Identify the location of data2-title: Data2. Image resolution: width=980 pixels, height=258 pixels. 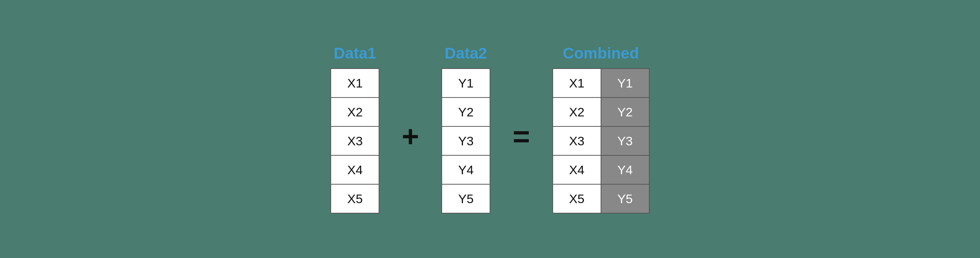
(466, 53).